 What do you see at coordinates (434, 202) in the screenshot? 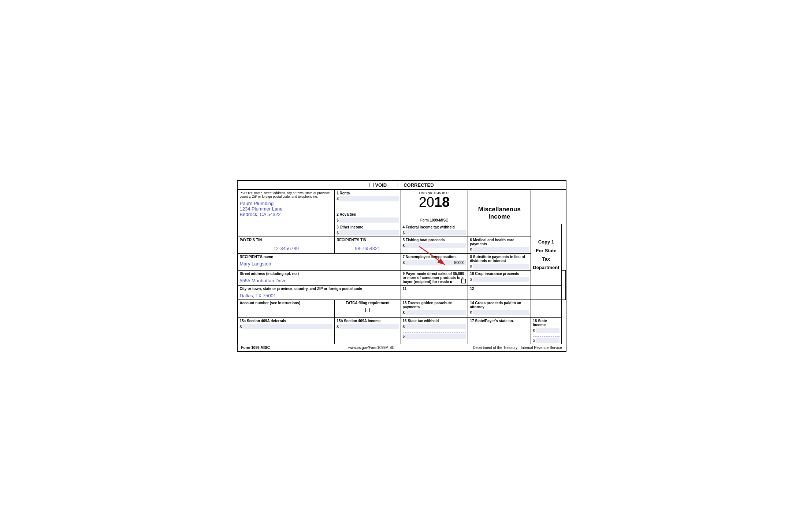
I see `year-display: 2018` at bounding box center [434, 202].